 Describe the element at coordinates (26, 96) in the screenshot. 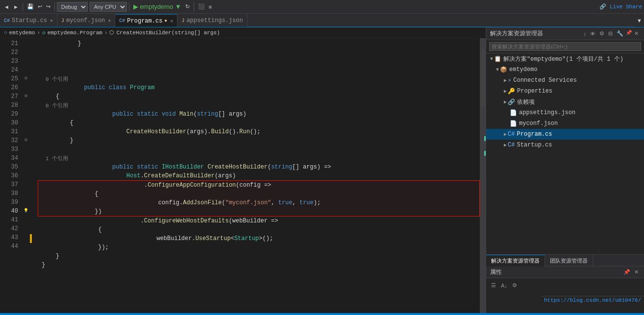

I see `g27-collapse: ⊟` at that location.